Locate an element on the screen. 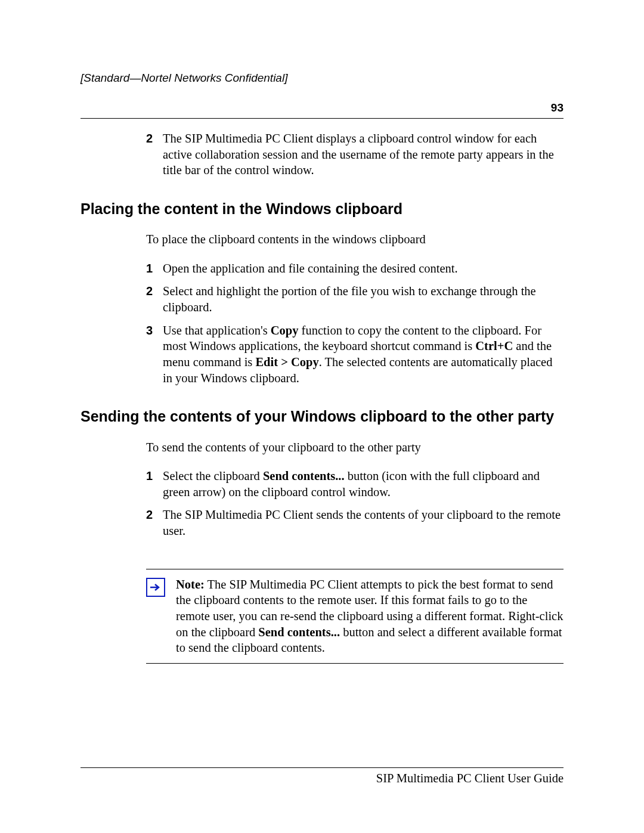 This screenshot has width=644, height=833. note-box: Note: The SIP Multimedia PC Client attem… is located at coordinates (355, 617).